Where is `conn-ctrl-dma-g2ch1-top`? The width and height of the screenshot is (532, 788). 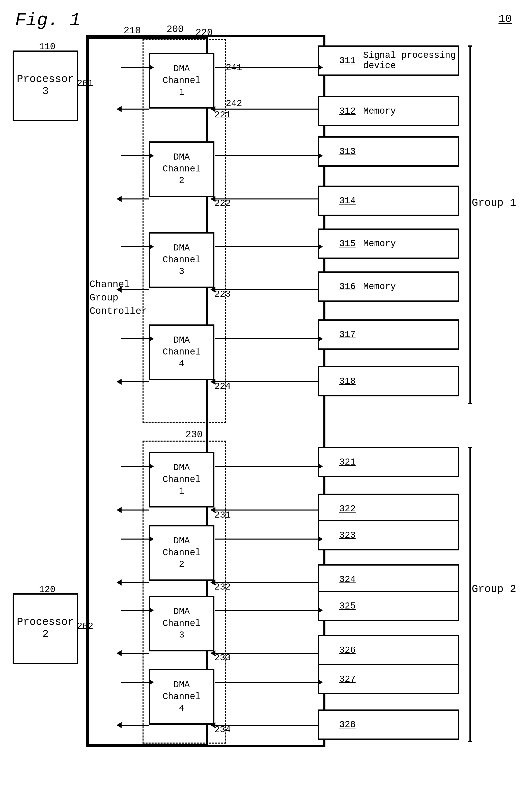
conn-ctrl-dma-g2ch1-top is located at coordinates (135, 467).